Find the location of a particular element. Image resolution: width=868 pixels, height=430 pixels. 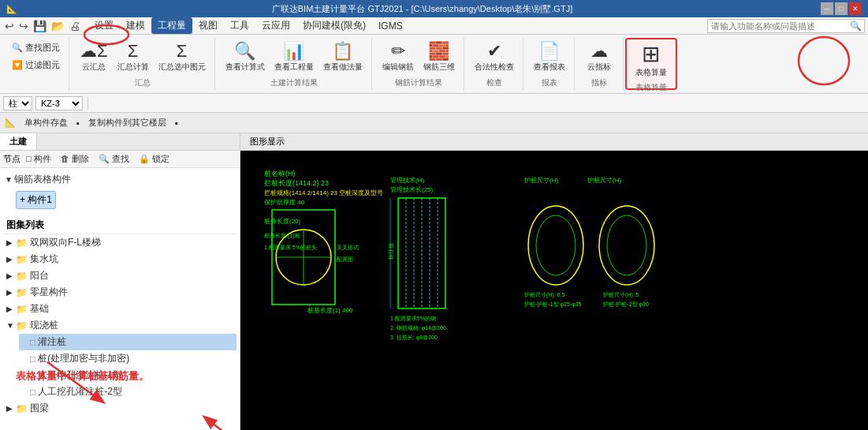

search-icon: 🔍 is located at coordinates (856, 26).